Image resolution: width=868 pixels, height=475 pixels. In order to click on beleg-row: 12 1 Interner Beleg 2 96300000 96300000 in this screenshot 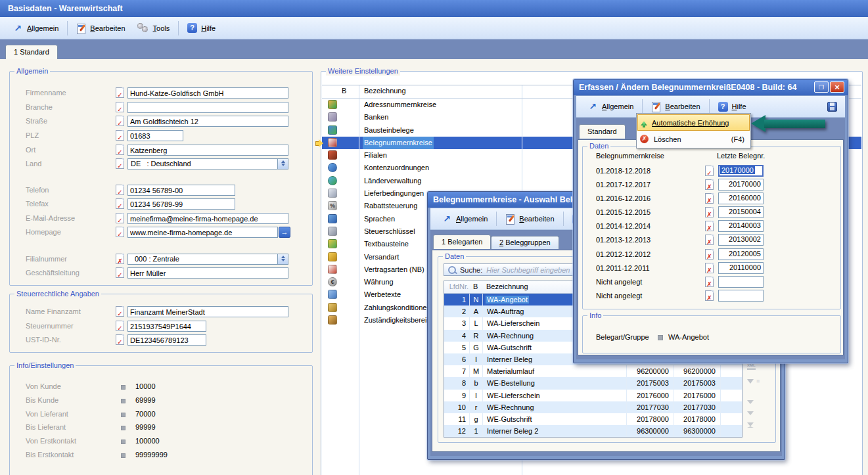, I will do `click(593, 431)`.